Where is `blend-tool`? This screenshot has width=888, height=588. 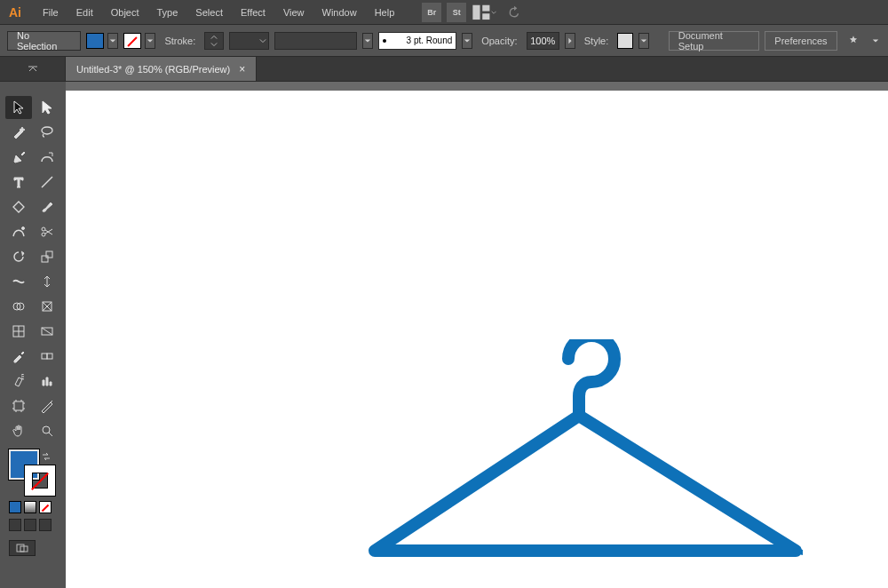 blend-tool is located at coordinates (47, 356).